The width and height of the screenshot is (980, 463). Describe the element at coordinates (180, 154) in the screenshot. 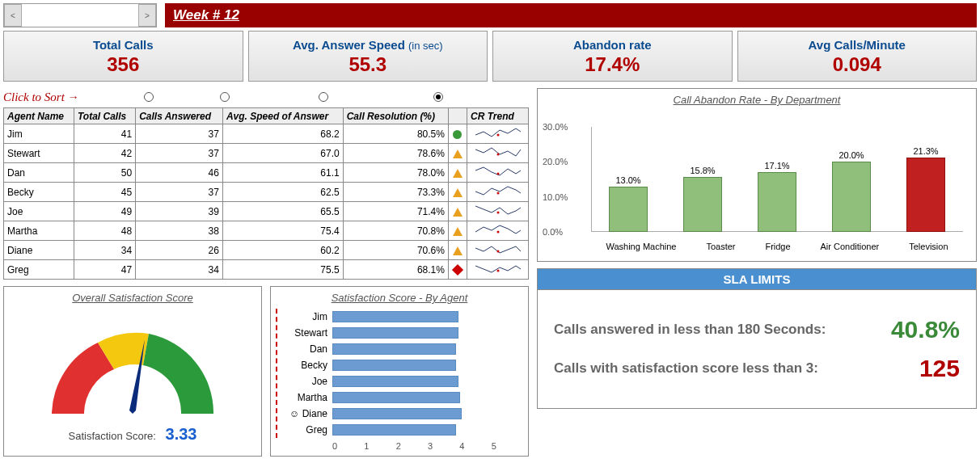

I see `calls-answered: 37` at that location.